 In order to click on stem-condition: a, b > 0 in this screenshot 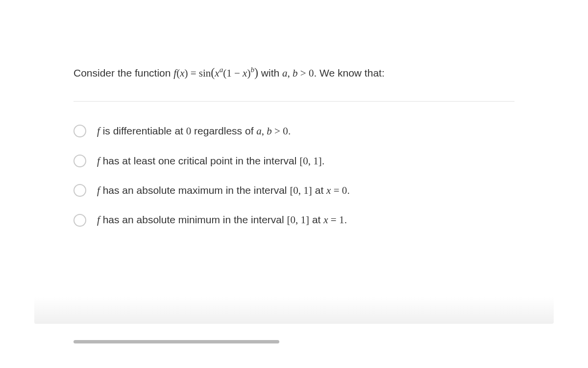, I will do `click(298, 73)`.